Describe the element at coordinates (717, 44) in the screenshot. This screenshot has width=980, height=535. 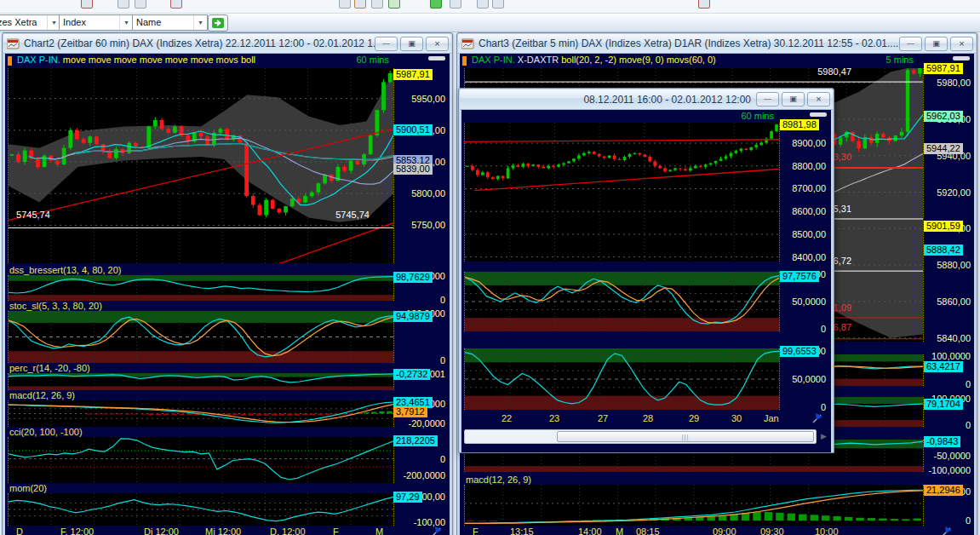
I see `chart3-titlebar: Chart3 (Zeitbar 5 min) DAX (Indizes Xetr…` at that location.